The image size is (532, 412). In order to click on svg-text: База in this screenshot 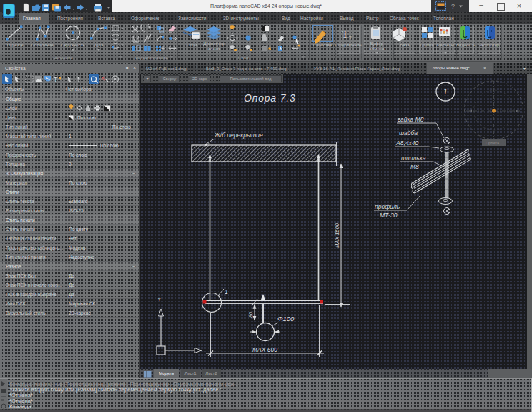, I will do `click(405, 45)`.